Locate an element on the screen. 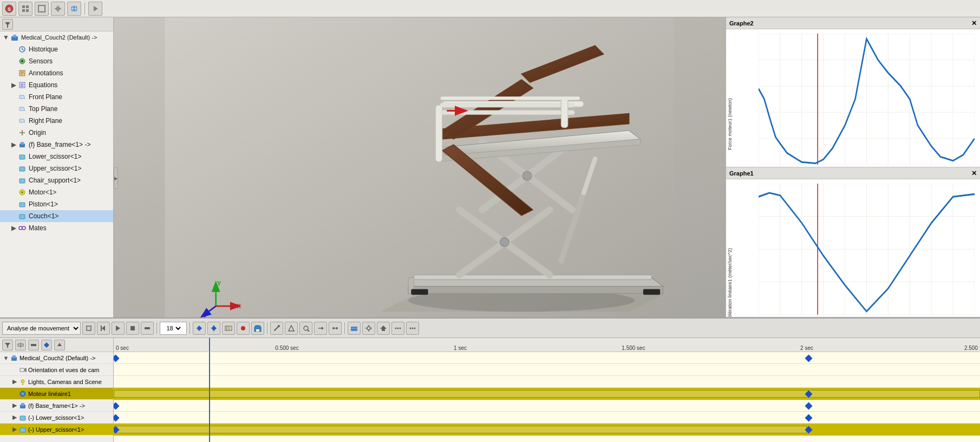 The image size is (980, 442). anim-btn-tool4 is located at coordinates (321, 328).